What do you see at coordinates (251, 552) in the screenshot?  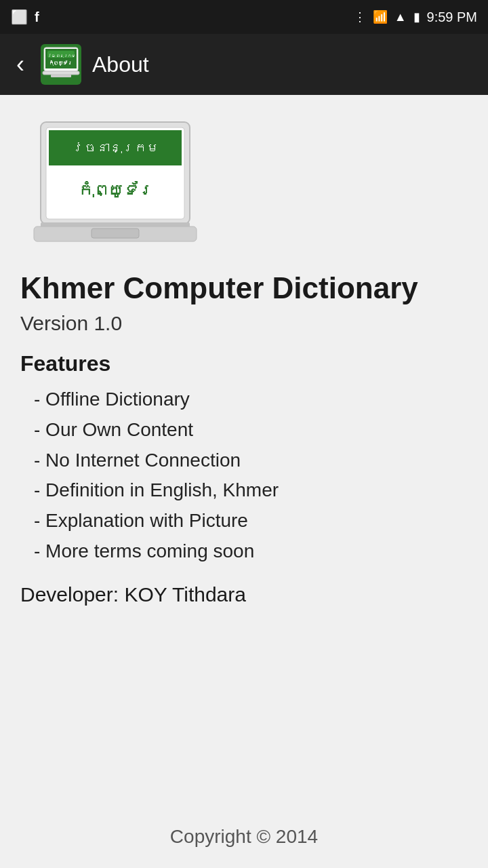 I see `feature-item-6: - More terms coming soon` at bounding box center [251, 552].